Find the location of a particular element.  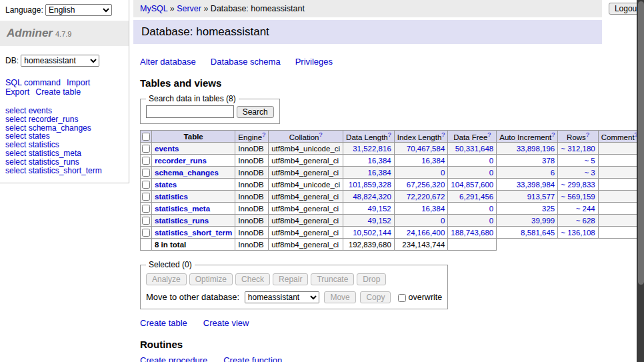

optimize-button: Optimize is located at coordinates (211, 279).